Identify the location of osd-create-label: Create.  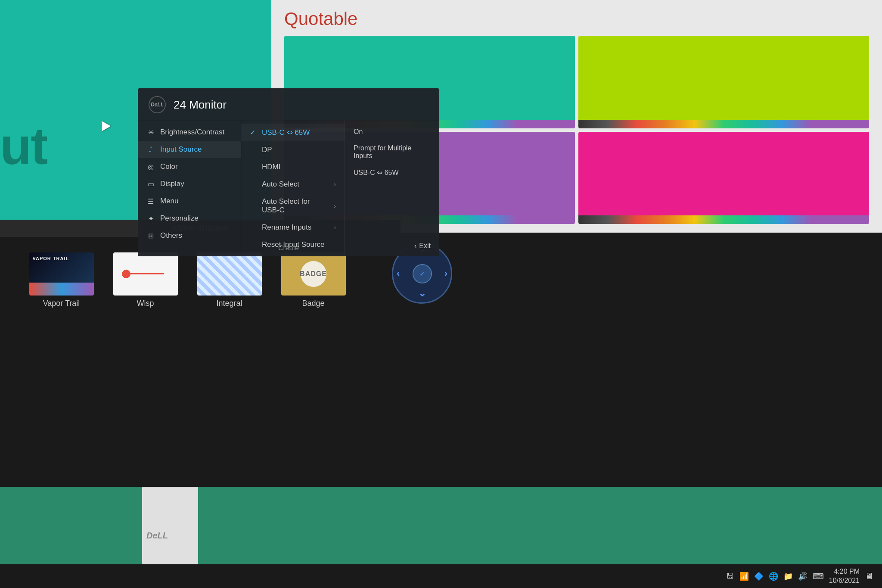
(289, 248).